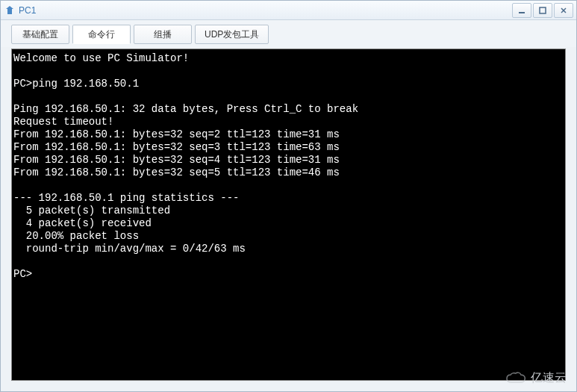 This screenshot has width=577, height=392. What do you see at coordinates (92, 211) in the screenshot?
I see `terminal-line: 5 packet(s) transmitted` at bounding box center [92, 211].